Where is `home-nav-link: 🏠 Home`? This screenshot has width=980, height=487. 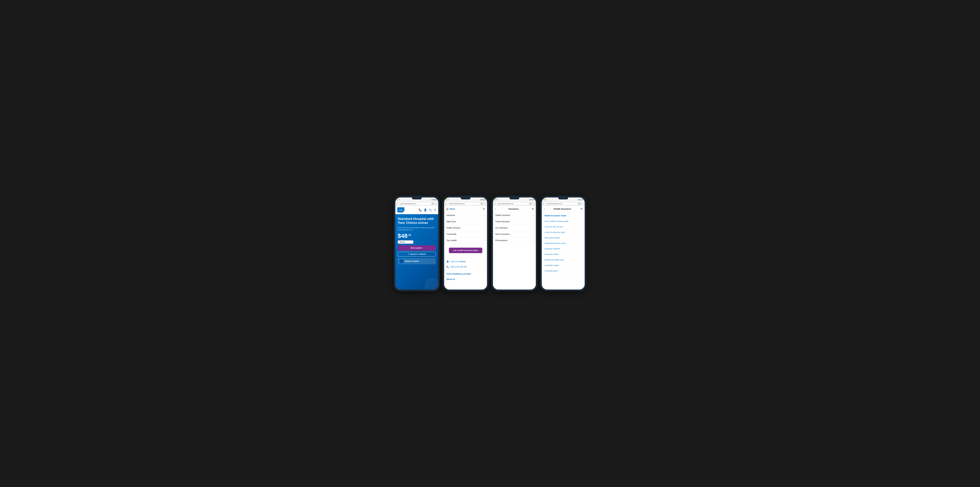 home-nav-link: 🏠 Home is located at coordinates (450, 209).